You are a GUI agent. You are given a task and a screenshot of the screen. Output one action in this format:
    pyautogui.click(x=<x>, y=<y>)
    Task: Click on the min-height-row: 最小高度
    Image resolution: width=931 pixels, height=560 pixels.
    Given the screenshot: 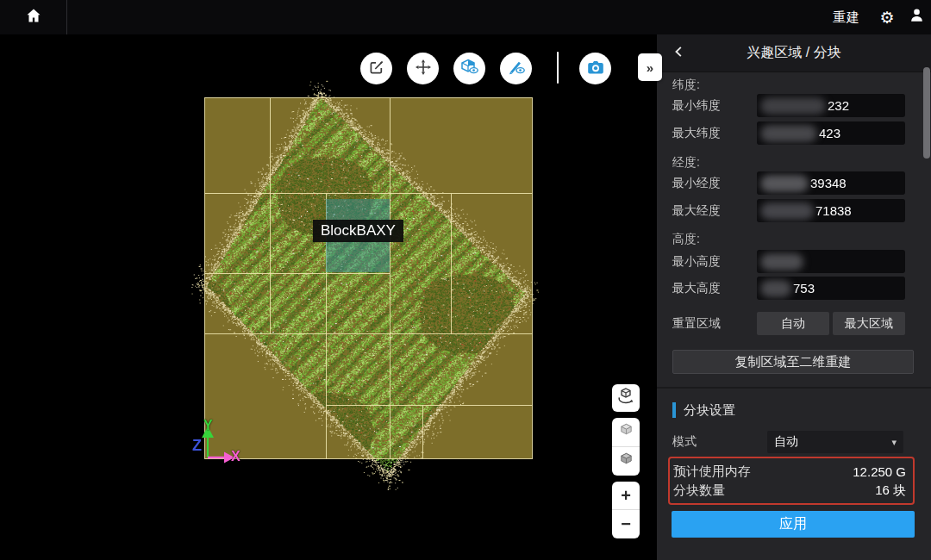 What is the action you would take?
    pyautogui.click(x=793, y=262)
    